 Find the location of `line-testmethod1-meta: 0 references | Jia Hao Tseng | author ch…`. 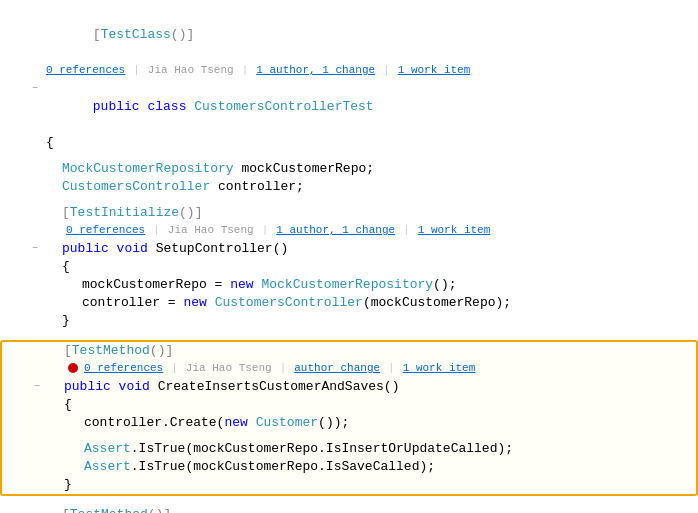

line-testmethod1-meta: 0 references | Jia Hao Tseng | author ch… is located at coordinates (349, 369).